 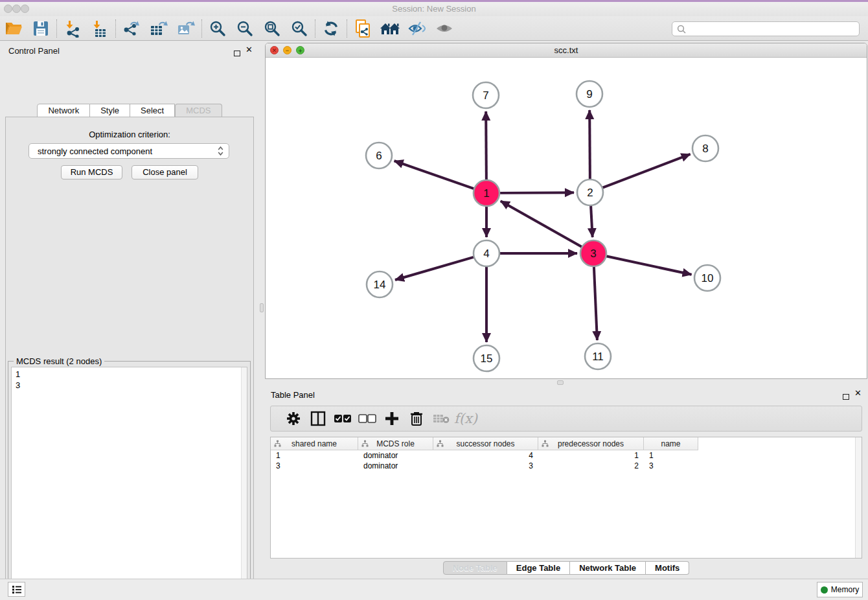 What do you see at coordinates (671, 443) in the screenshot?
I see `column-header-name: name` at bounding box center [671, 443].